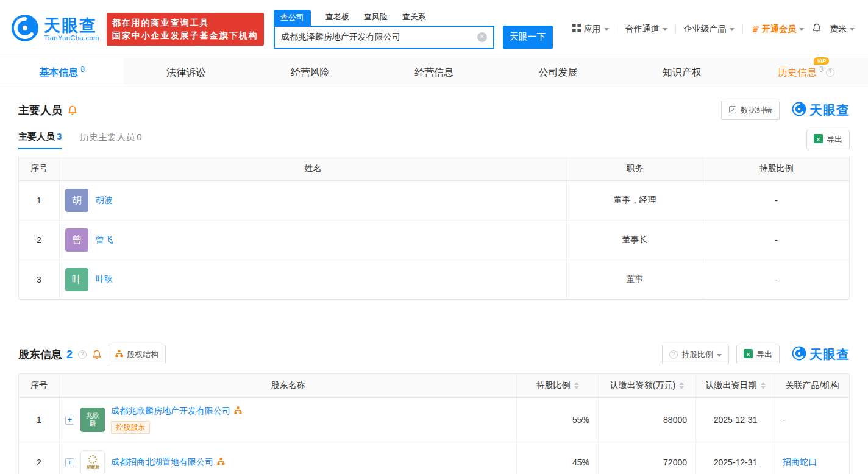 The height and width of the screenshot is (474, 868). I want to click on member-name-link: 曾飞, so click(104, 240).